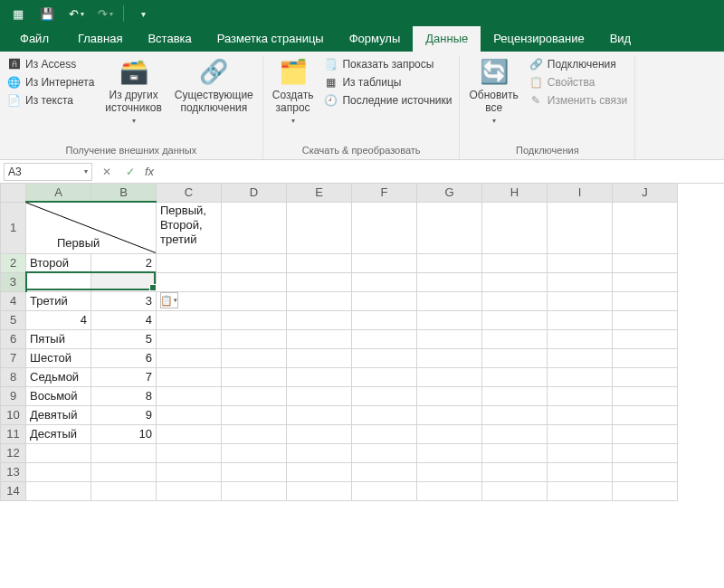 Image resolution: width=724 pixels, height=588 pixels. I want to click on cell-C11, so click(189, 434).